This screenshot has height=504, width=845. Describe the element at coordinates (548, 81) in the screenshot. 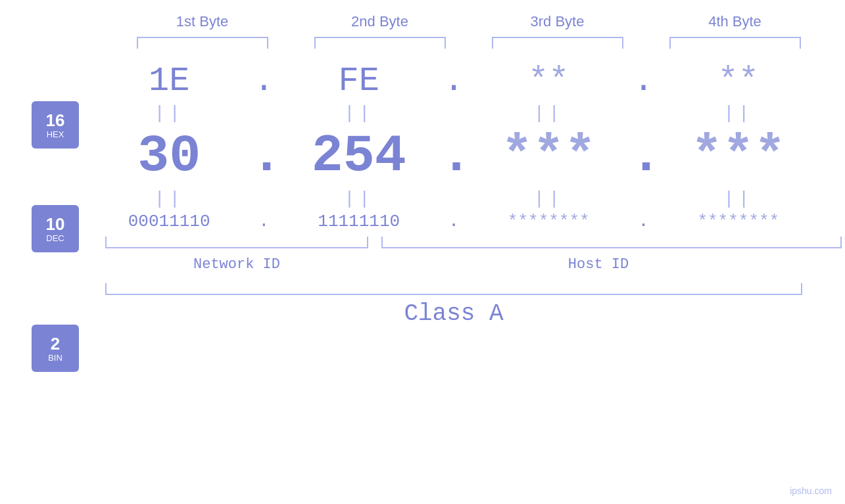

I see `hex-b3: **` at that location.